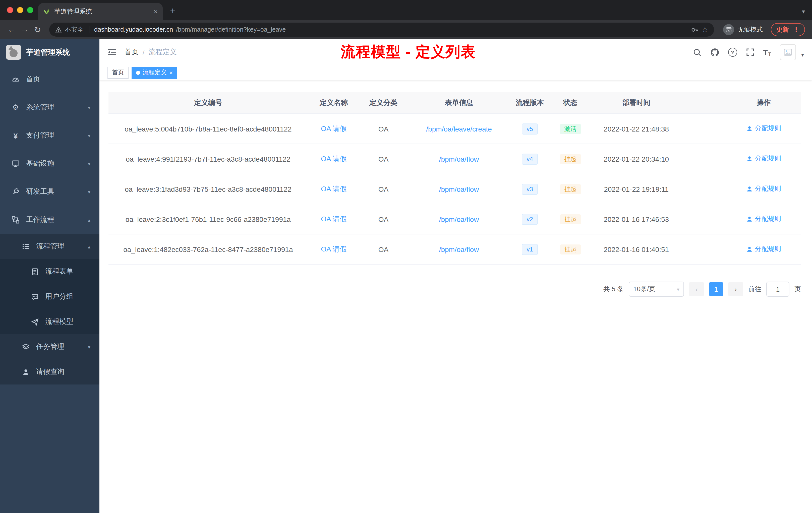 Image resolution: width=812 pixels, height=513 pixels. What do you see at coordinates (48, 52) in the screenshot?
I see `logo-title: 芋道管理系统` at bounding box center [48, 52].